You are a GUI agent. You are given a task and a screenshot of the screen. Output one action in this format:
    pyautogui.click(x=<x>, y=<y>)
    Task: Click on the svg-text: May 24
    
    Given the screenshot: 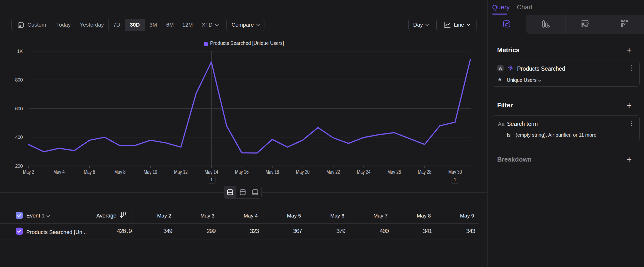 What is the action you would take?
    pyautogui.click(x=364, y=172)
    